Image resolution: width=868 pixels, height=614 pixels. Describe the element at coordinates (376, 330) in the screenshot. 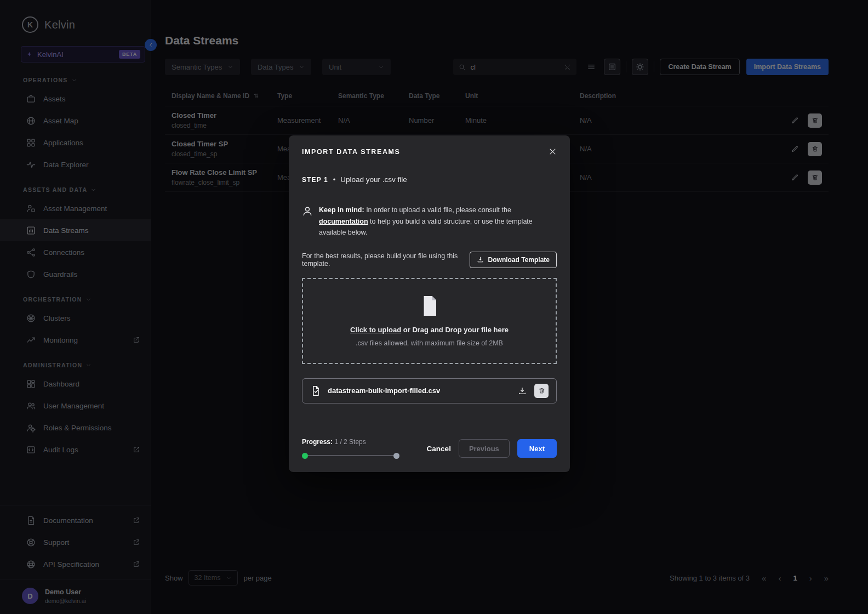

I see `click-to-upload-link: Click to upload` at that location.